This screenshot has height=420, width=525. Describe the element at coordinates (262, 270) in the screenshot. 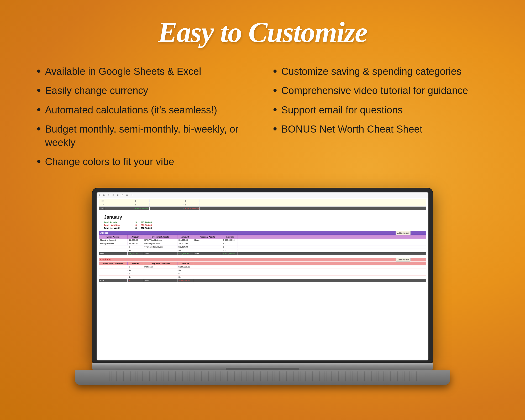

I see `liabilities-data-row-1: $ - $ -` at that location.